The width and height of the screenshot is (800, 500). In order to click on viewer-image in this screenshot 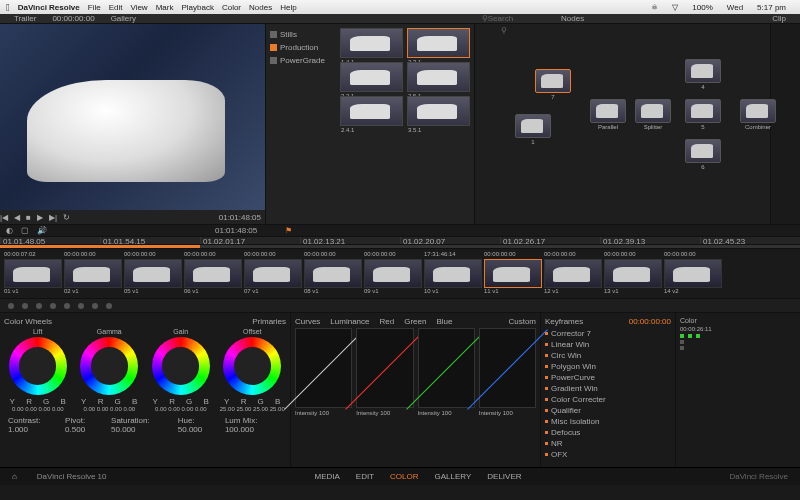, I will do `click(132, 117)`.